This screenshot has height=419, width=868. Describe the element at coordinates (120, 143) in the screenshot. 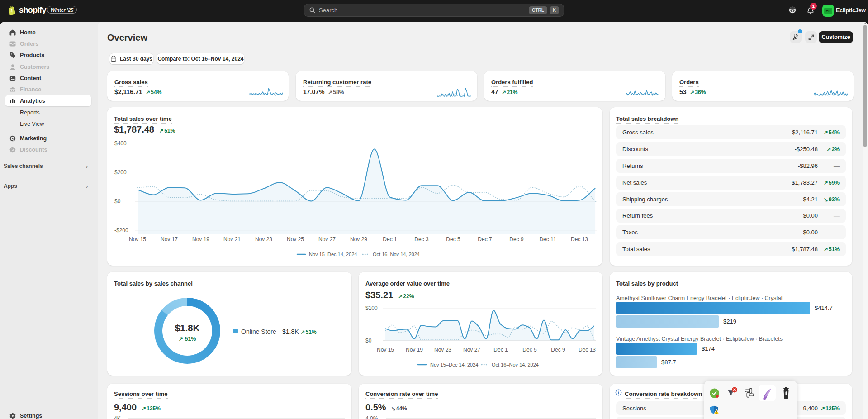

I see `svg-text: $400` at that location.